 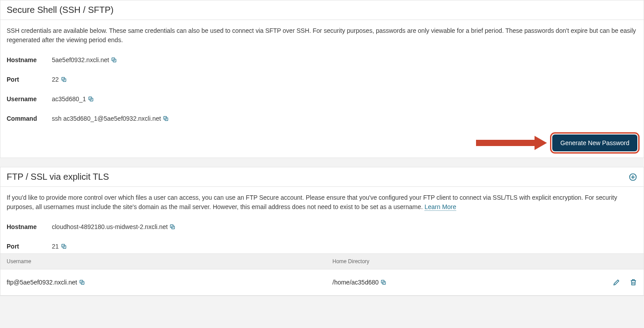 I want to click on learn-more-link: Learn More, so click(x=441, y=207).